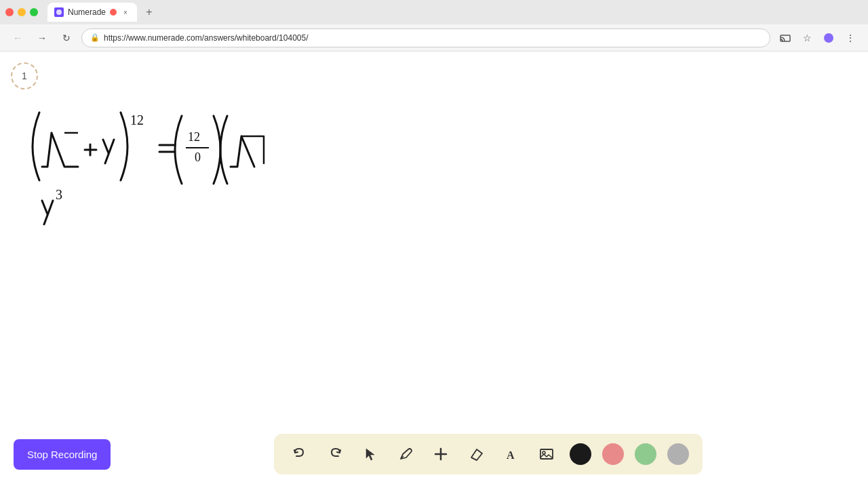  What do you see at coordinates (335, 454) in the screenshot?
I see `redo-icon` at bounding box center [335, 454].